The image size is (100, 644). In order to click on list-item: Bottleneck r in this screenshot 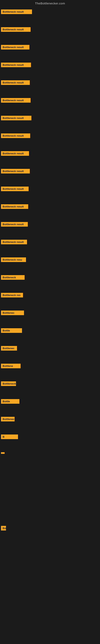, I will do `click(50, 384)`.